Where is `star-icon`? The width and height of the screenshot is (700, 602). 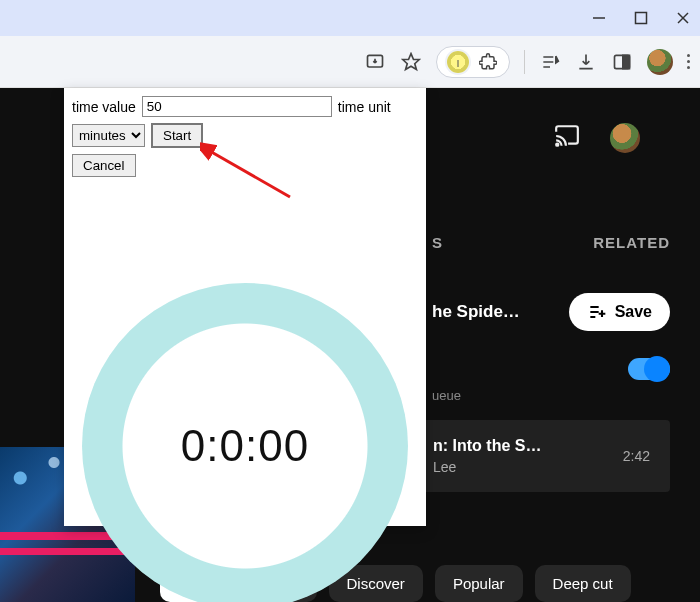
star-icon is located at coordinates (411, 62).